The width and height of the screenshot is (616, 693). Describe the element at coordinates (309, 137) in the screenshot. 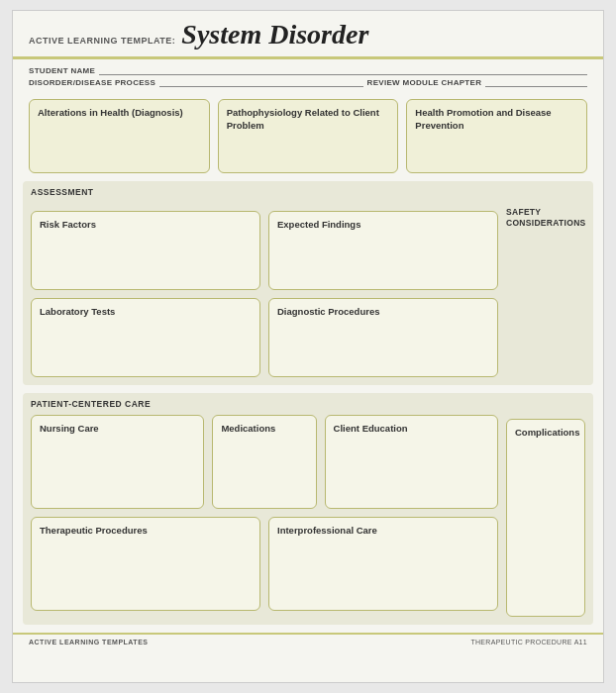

I see `box-pathophysiology: Pathophysiology Related to Client Proble…` at that location.